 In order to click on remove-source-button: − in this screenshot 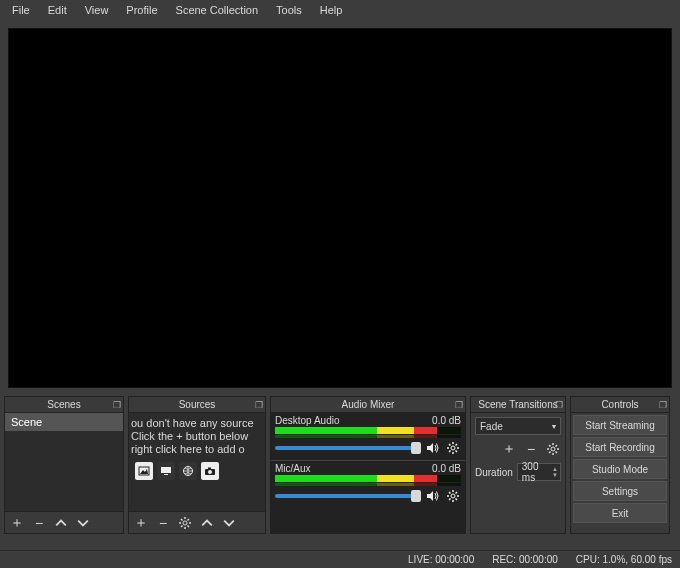, I will do `click(163, 523)`.